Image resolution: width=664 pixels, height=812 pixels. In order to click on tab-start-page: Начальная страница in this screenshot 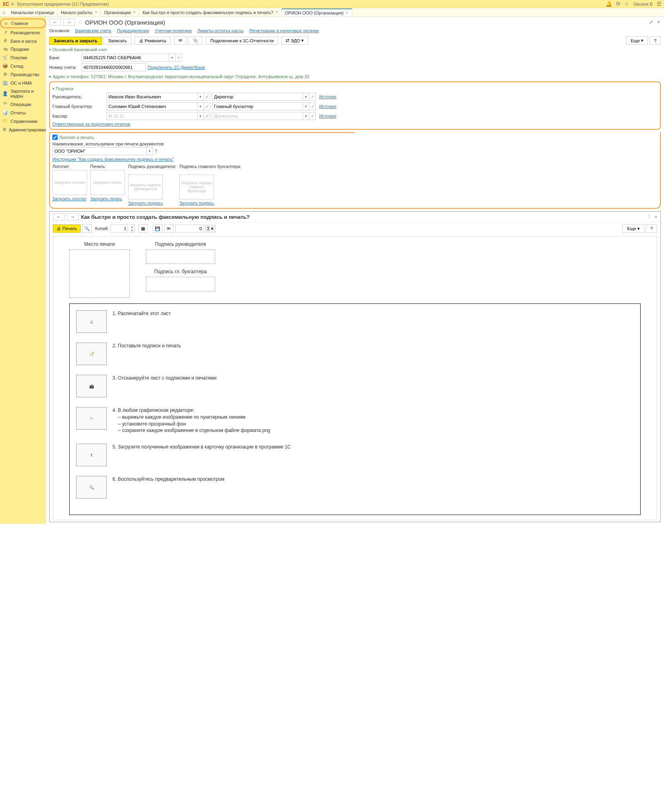, I will do `click(32, 12)`.